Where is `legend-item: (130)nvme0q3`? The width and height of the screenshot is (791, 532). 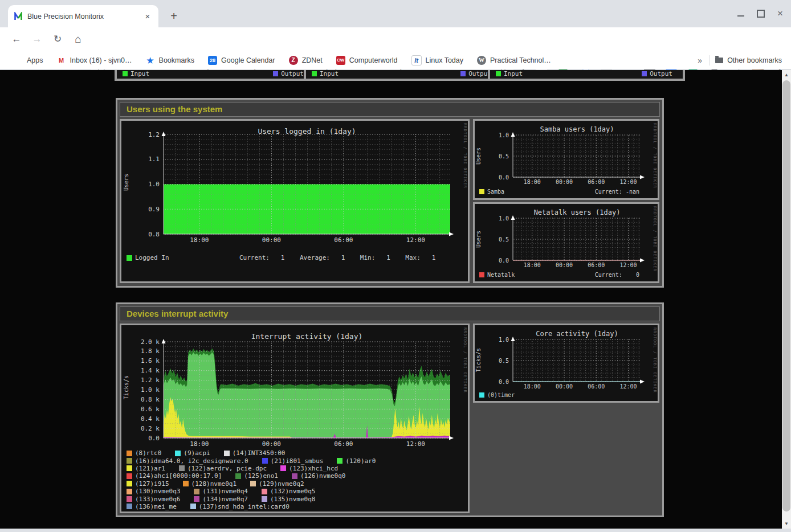
legend-item: (130)nvme0q3 is located at coordinates (153, 491).